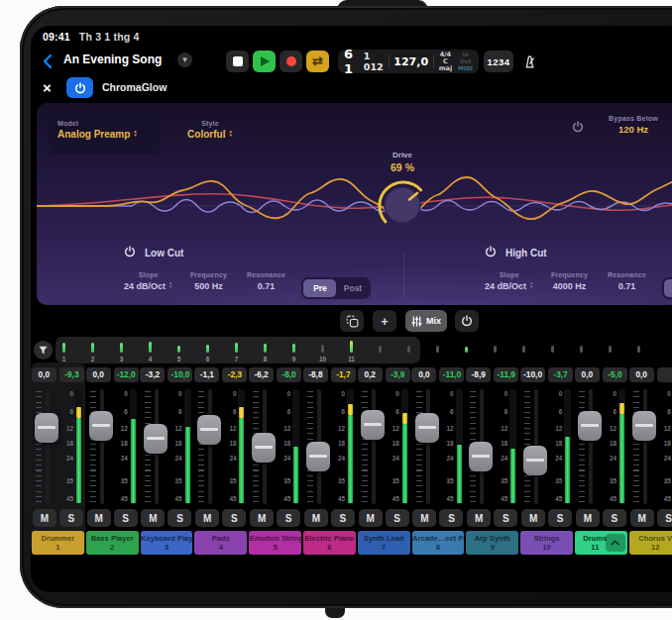  What do you see at coordinates (467, 321) in the screenshot?
I see `mixer-power-button` at bounding box center [467, 321].